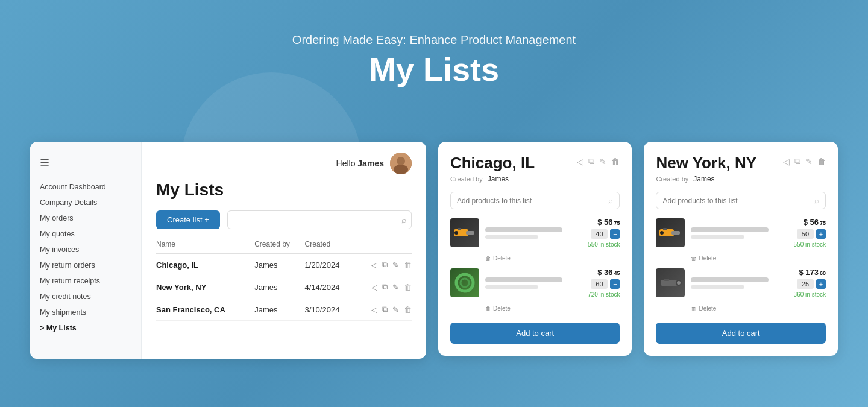 The width and height of the screenshot is (868, 407). Describe the element at coordinates (86, 257) in the screenshot. I see `sidebar-nav: Account Dashboard Company Details My ord…` at that location.